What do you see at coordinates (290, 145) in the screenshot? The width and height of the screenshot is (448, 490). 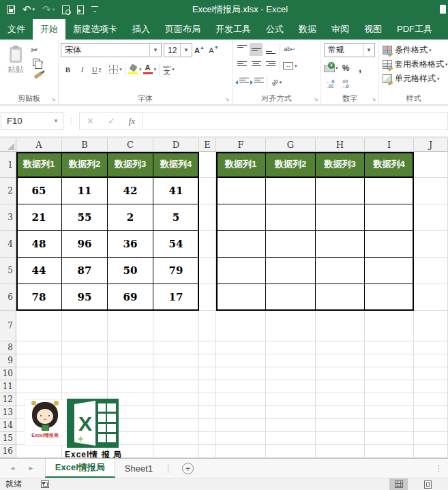 I see `column-header-G: G` at bounding box center [290, 145].